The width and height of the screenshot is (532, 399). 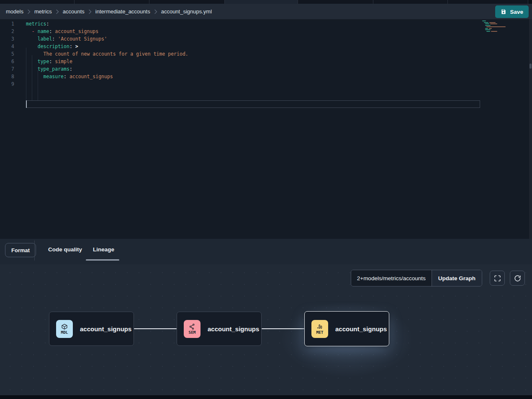 What do you see at coordinates (43, 12) in the screenshot?
I see `breadcrumb-item-metrics: metrics` at bounding box center [43, 12].